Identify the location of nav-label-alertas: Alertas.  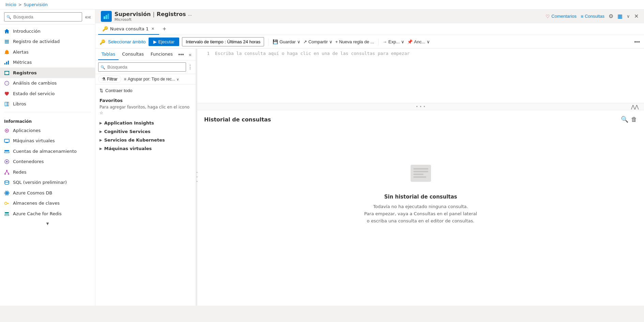
(21, 52).